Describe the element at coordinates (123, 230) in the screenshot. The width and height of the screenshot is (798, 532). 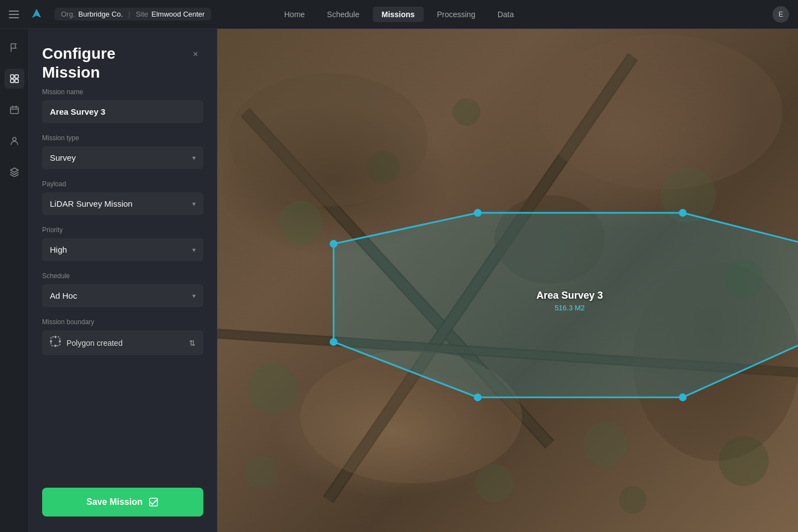
I see `priority-label: Priority` at that location.